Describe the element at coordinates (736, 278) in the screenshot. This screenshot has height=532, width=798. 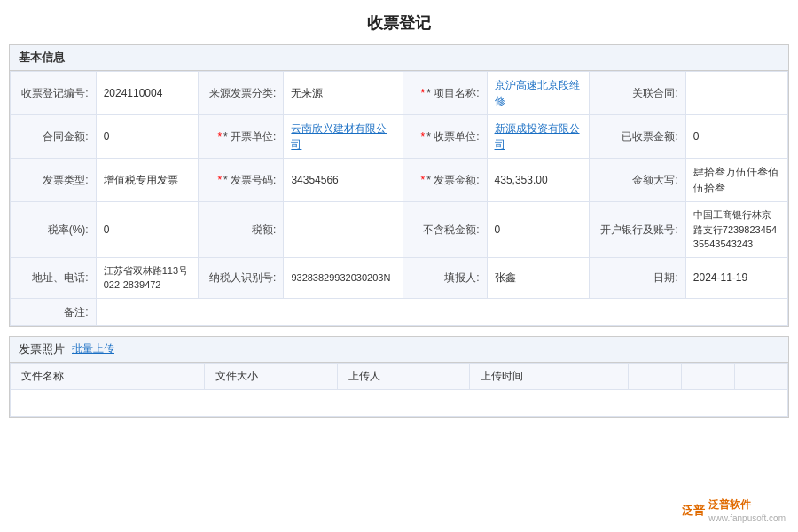
I see `date-value: 2024-11-19` at that location.